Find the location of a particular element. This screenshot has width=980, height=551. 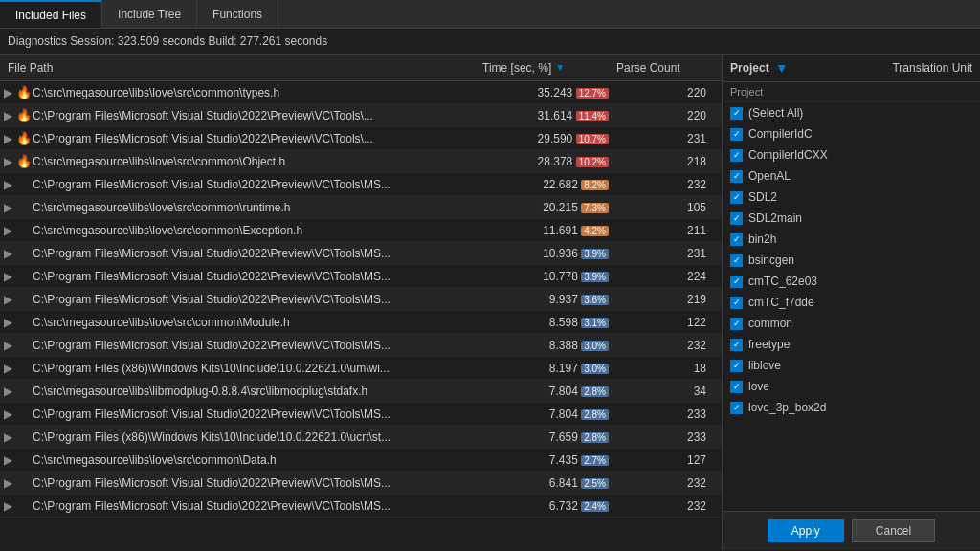

filter-item: love is located at coordinates (852, 386).